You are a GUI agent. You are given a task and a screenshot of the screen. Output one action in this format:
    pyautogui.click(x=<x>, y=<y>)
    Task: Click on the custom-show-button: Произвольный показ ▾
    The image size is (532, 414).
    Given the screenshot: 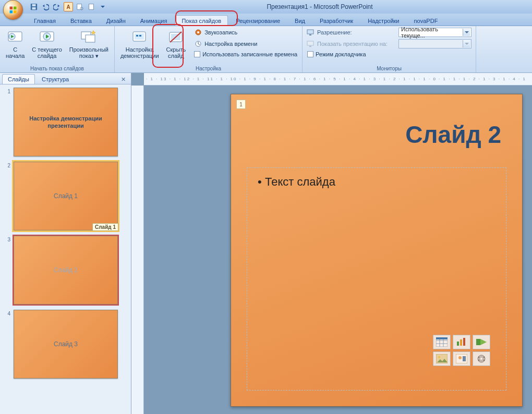 What is the action you would take?
    pyautogui.click(x=89, y=44)
    